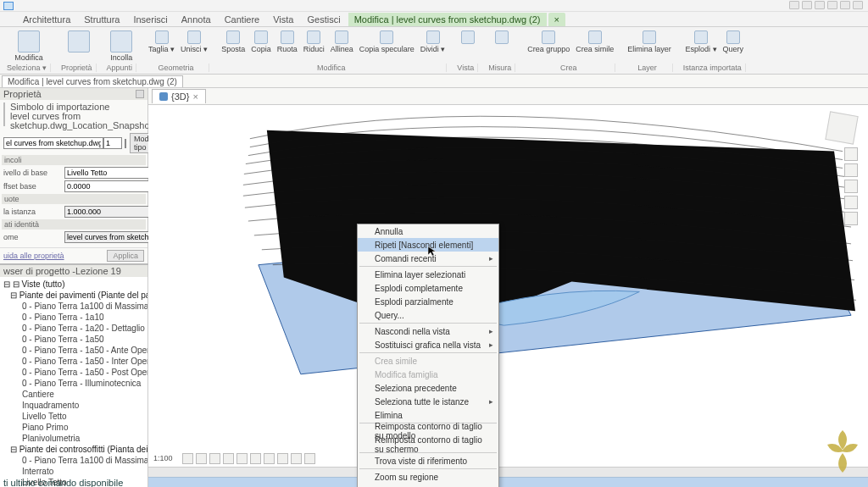 The width and height of the screenshot is (868, 487). What do you see at coordinates (92, 81) in the screenshot?
I see `document-tab: Modifica | level curves from sketchup.dw…` at bounding box center [92, 81].